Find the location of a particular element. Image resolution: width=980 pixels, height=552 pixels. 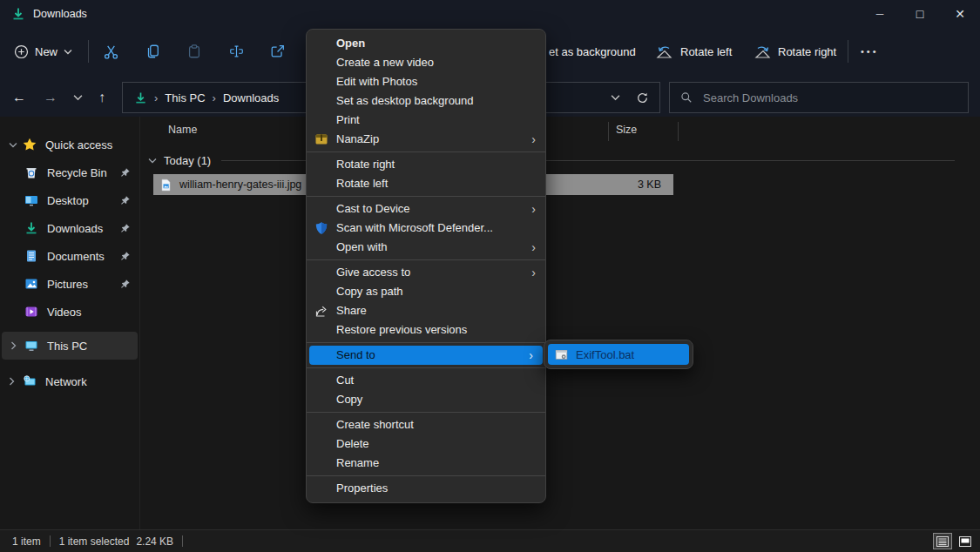

context-menu-item-open: Open is located at coordinates (426, 44).